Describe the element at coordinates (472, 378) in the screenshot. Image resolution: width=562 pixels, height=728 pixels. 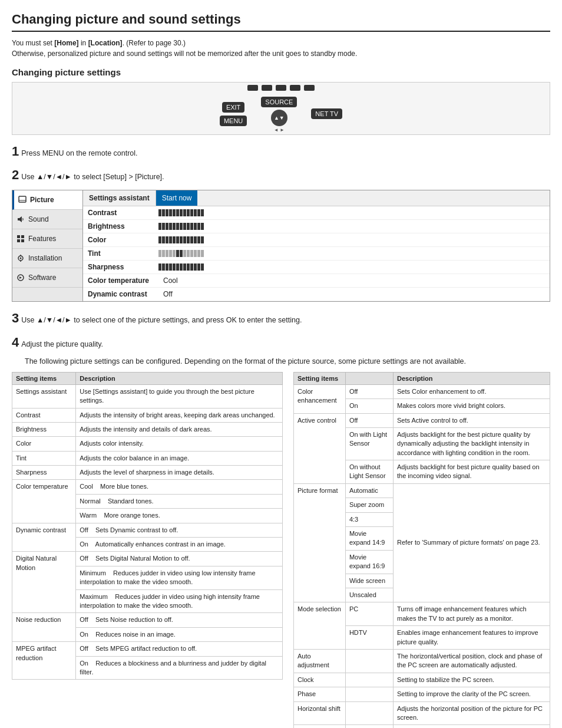
I see `right-table-header-desc: Description` at that location.